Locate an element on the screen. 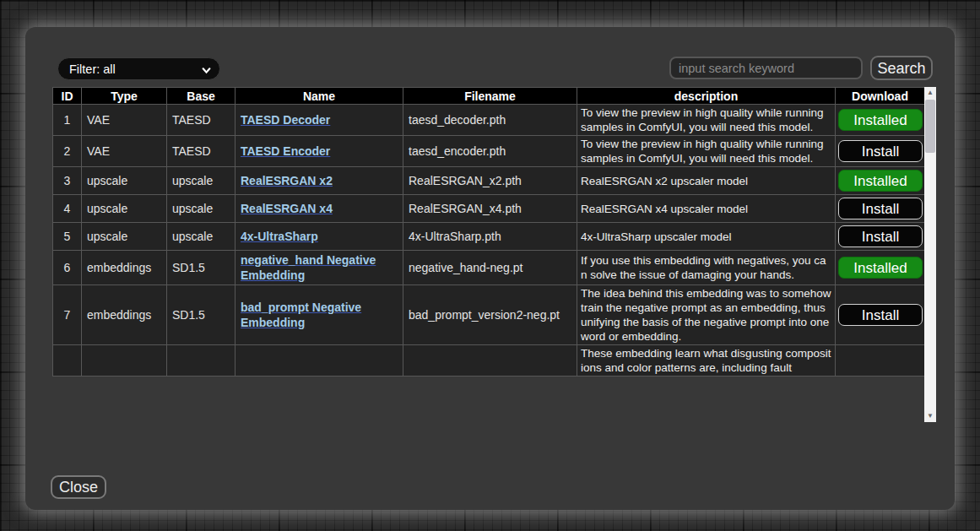 The height and width of the screenshot is (531, 980). search-button: Search is located at coordinates (901, 68).